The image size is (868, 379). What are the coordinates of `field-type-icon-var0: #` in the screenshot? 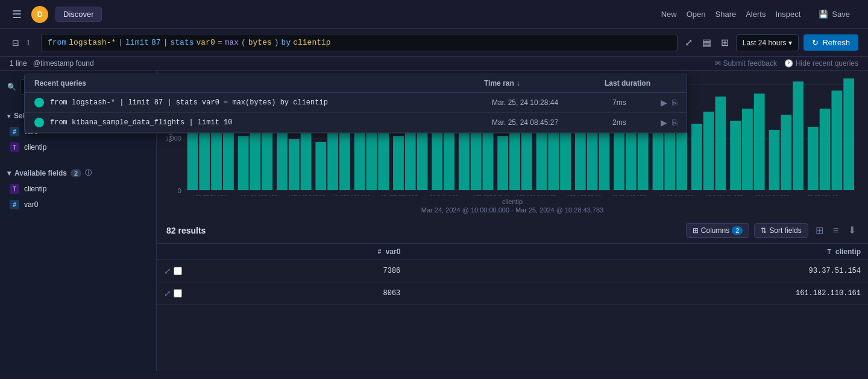 It's located at (14, 132).